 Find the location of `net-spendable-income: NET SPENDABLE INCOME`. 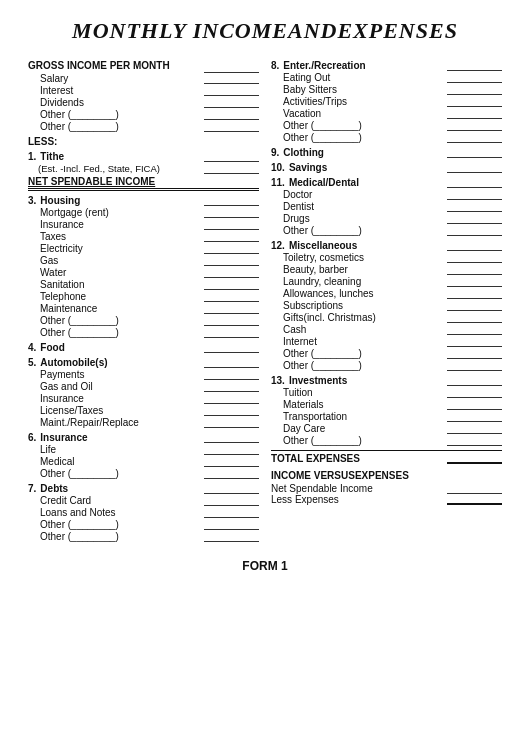

net-spendable-income: NET SPENDABLE INCOME is located at coordinates (144, 184).